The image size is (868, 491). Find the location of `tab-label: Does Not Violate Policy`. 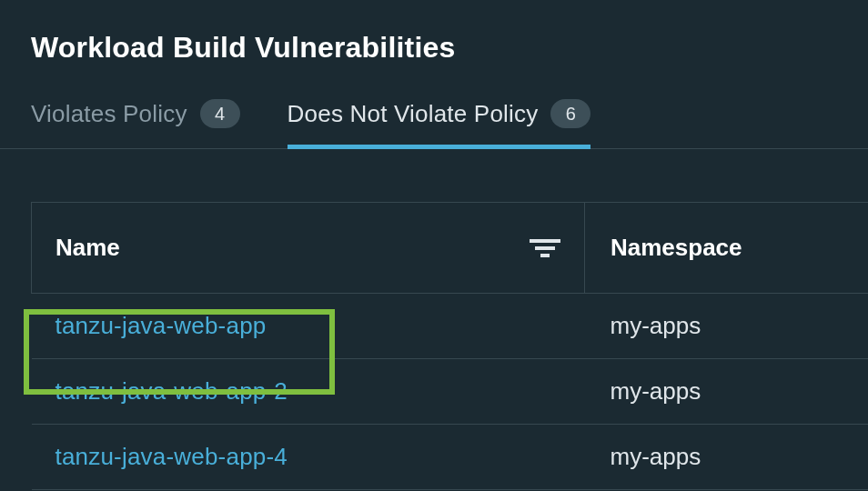

tab-label: Does Not Violate Policy is located at coordinates (413, 115).